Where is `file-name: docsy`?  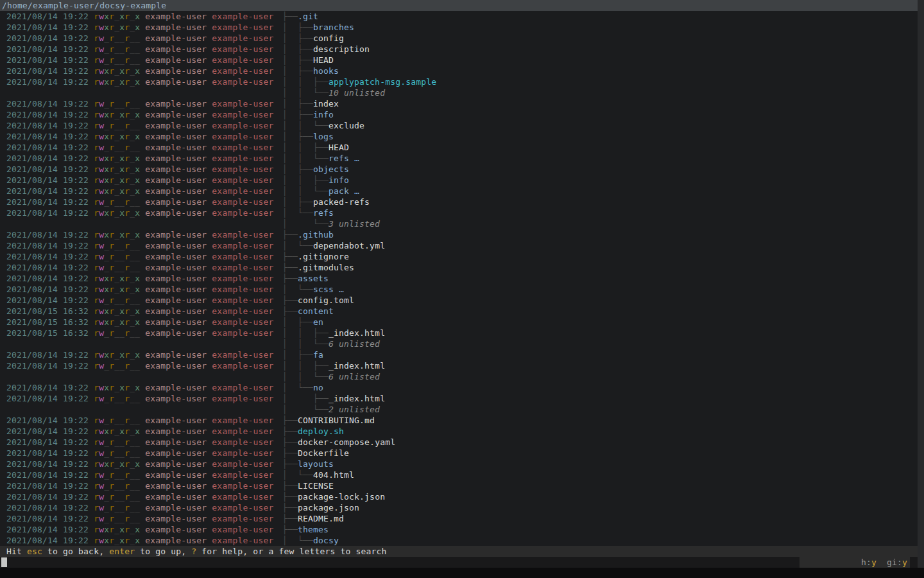
file-name: docsy is located at coordinates (326, 541).